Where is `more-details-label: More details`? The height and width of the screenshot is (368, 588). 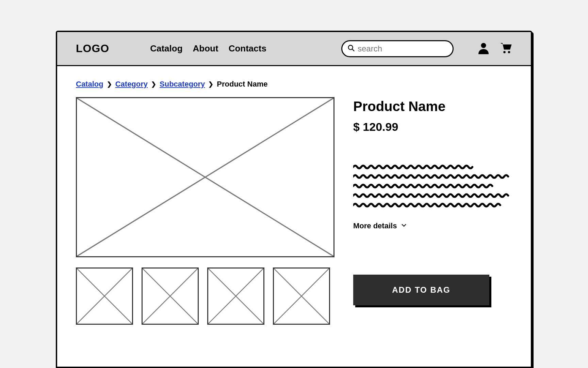
more-details-label: More details is located at coordinates (375, 226).